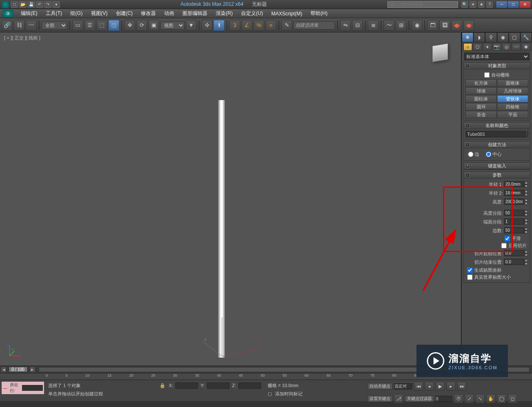 The image size is (532, 407). What do you see at coordinates (468, 47) in the screenshot?
I see `sub-geometry: ○` at bounding box center [468, 47].